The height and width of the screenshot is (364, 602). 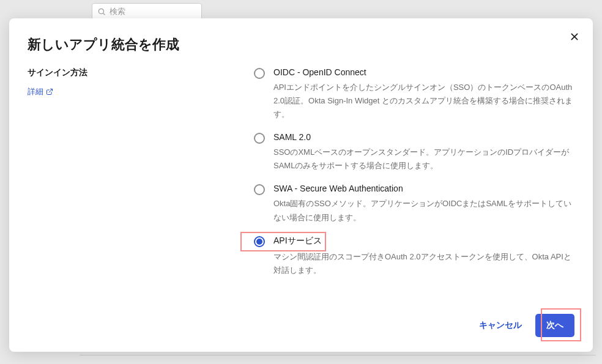 What do you see at coordinates (424, 188) in the screenshot?
I see `option-title: SWA - Secure Web Authentication` at bounding box center [424, 188].